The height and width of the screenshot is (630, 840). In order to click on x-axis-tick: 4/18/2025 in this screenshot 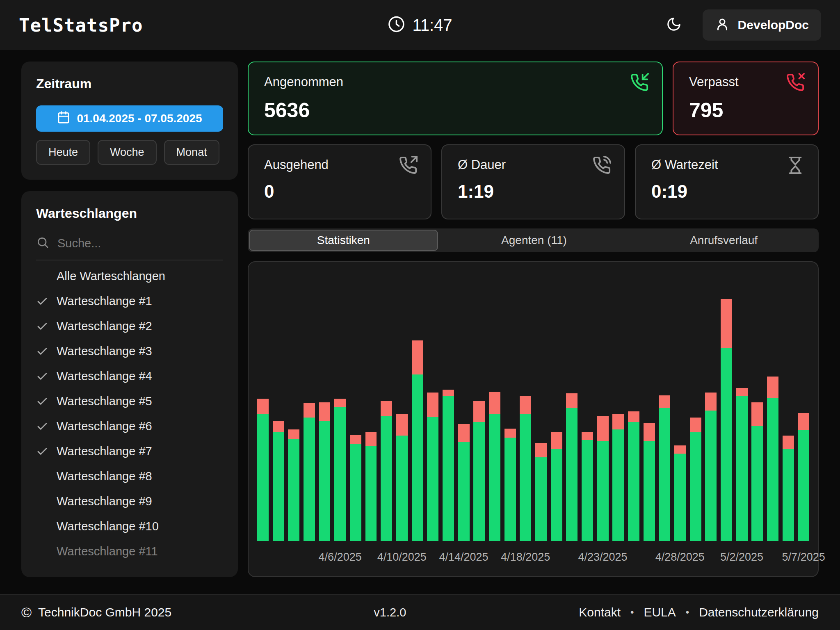, I will do `click(525, 557)`.